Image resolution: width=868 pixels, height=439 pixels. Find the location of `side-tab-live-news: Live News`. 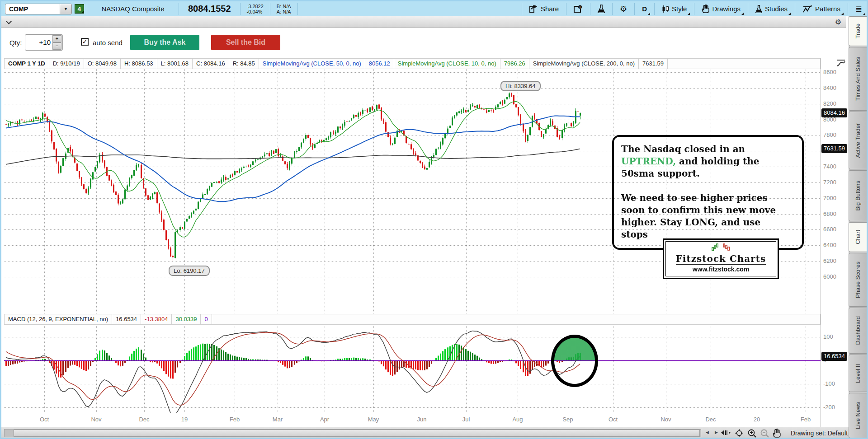

side-tab-live-news: Live News is located at coordinates (858, 416).